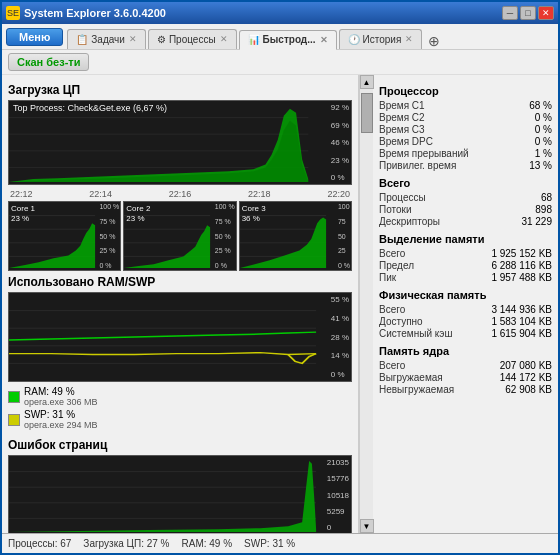 This screenshot has width=560, height=555. I want to click on kernel-nopage-label: Невыгружаемая, so click(416, 390).